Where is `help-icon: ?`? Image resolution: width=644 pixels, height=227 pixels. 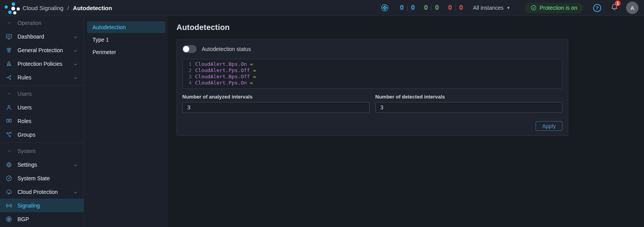
help-icon: ? is located at coordinates (597, 8).